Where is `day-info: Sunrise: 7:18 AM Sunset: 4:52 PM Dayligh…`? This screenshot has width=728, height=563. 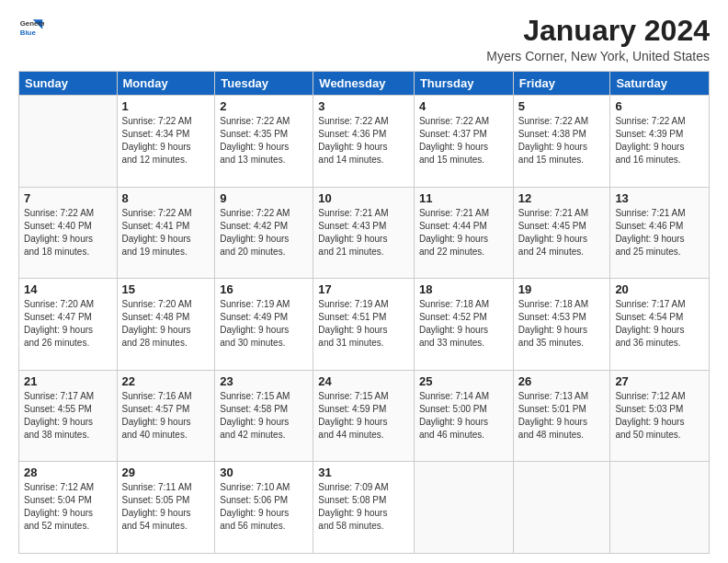
day-info: Sunrise: 7:18 AM Sunset: 4:52 PM Dayligh… is located at coordinates (463, 324).